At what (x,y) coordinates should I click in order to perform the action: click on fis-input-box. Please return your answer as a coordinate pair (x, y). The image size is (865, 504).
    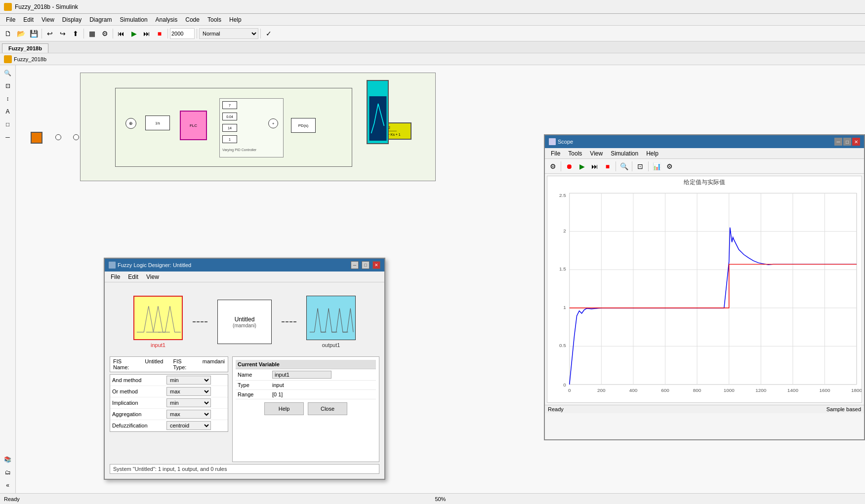
    Looking at the image, I should click on (158, 318).